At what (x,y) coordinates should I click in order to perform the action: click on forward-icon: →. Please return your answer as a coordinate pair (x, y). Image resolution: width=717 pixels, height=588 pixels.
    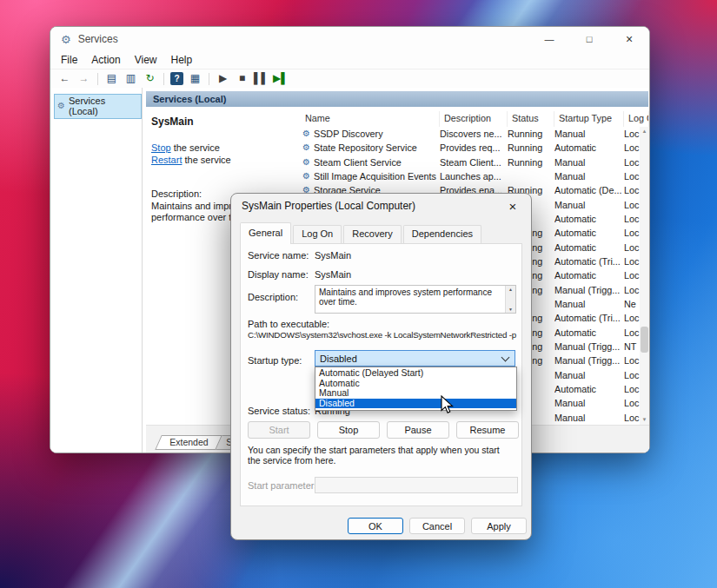
    Looking at the image, I should click on (83, 78).